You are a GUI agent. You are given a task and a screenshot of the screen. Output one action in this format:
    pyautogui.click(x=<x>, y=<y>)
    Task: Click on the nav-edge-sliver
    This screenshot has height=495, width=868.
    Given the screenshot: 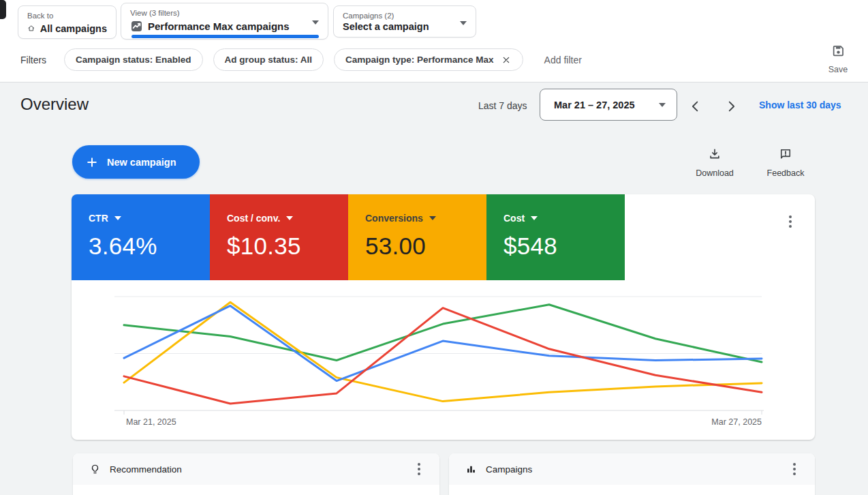 What is the action you would take?
    pyautogui.click(x=3, y=10)
    